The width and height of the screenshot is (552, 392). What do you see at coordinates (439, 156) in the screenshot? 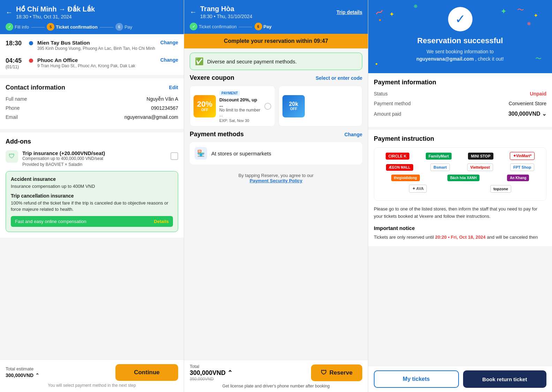
I see `store-family-mart: FamilyMart` at bounding box center [439, 156].